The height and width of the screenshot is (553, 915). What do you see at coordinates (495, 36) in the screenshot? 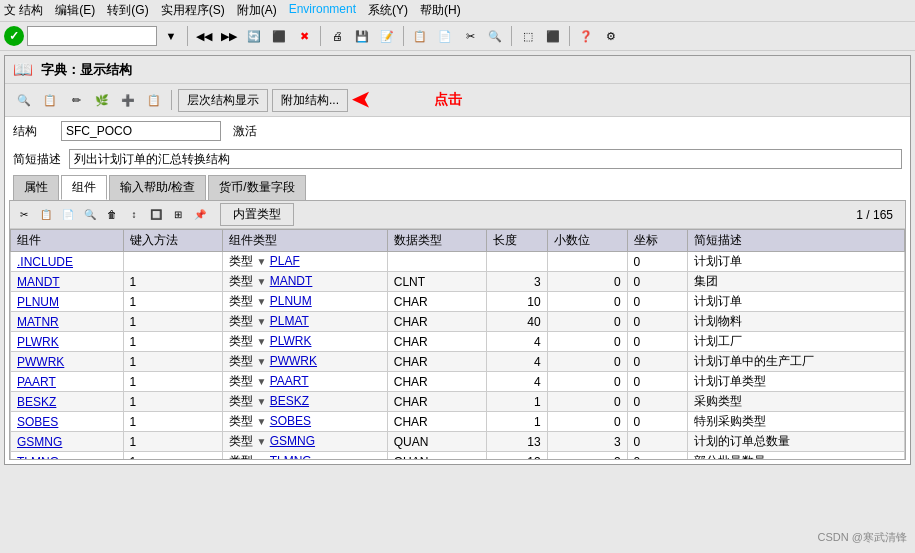
I see `find-btn: 🔍` at bounding box center [495, 36].